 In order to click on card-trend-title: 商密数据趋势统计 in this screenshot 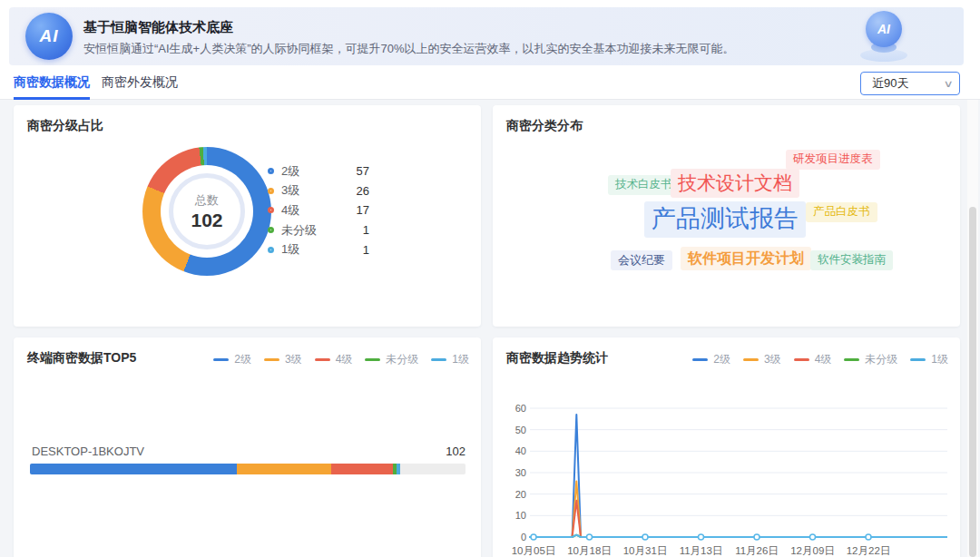, I will do `click(557, 358)`.